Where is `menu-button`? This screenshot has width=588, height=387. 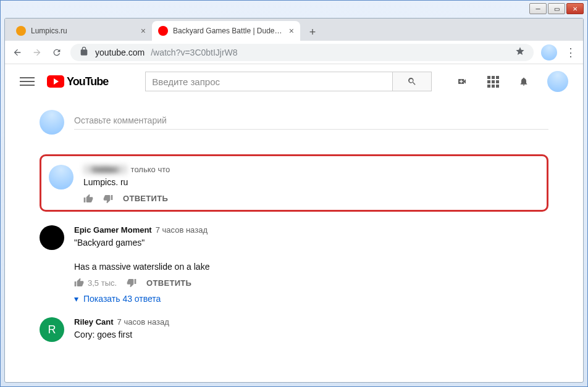 menu-button is located at coordinates (27, 81).